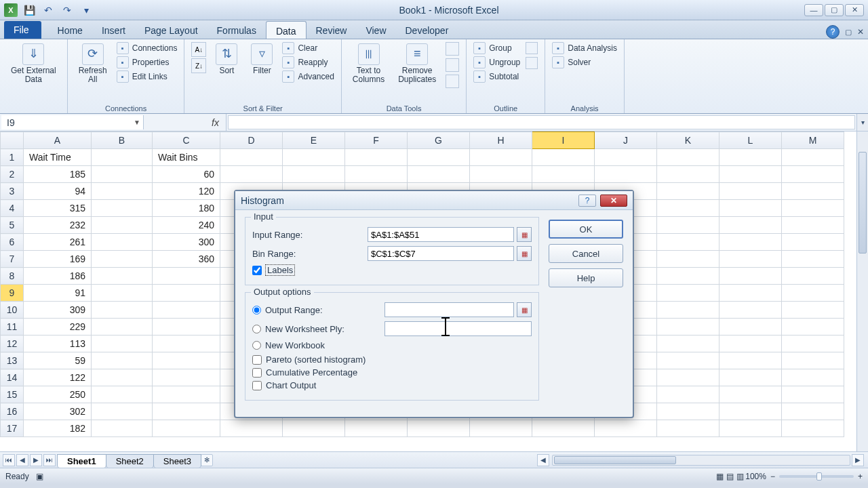  Describe the element at coordinates (813, 259) in the screenshot. I see `cell-M7` at that location.